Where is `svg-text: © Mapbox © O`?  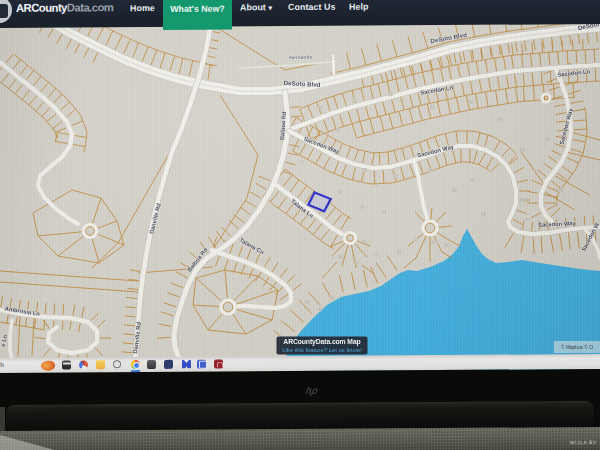
svg-text: © Mapbox © O is located at coordinates (577, 347).